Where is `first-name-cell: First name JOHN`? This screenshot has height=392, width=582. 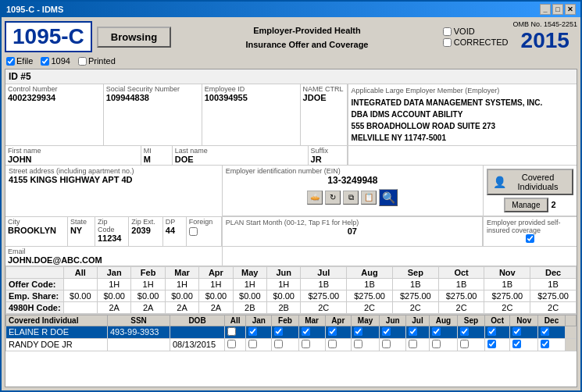
first-name-cell: First name JOHN is located at coordinates (73, 155).